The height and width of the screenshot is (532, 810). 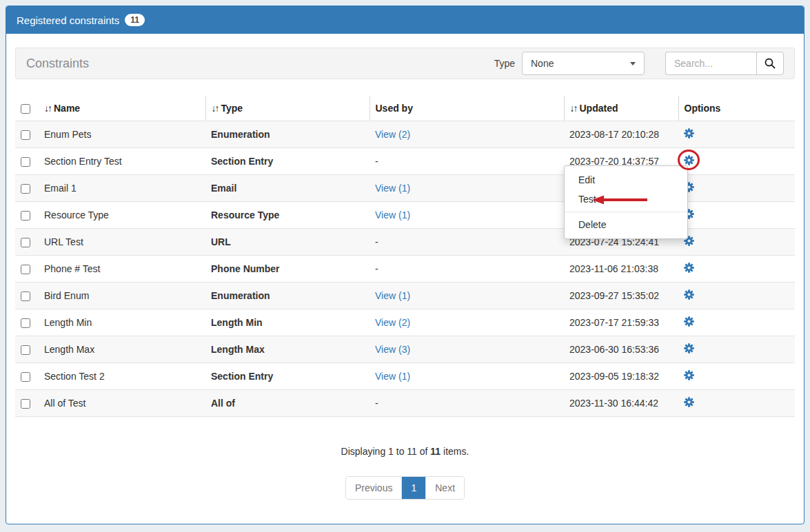 What do you see at coordinates (621, 350) in the screenshot?
I see `updated-timestamp: 2023-06-30 16:53:36` at bounding box center [621, 350].